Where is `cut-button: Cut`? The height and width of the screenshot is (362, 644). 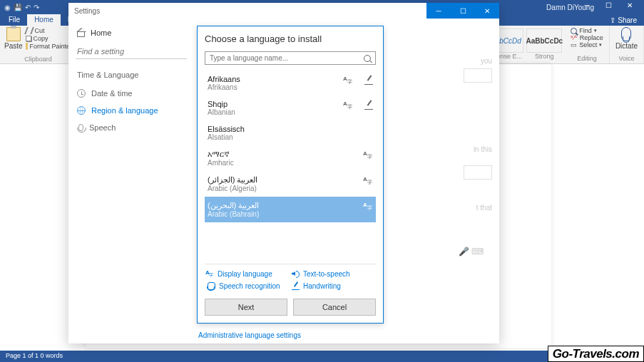
cut-button: Cut is located at coordinates (49, 31).